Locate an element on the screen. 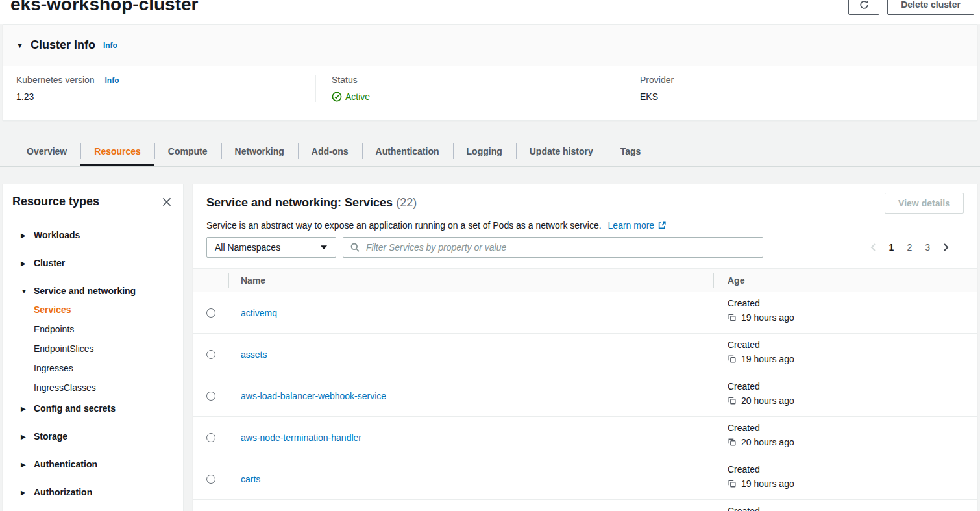 This screenshot has width=980, height=511. refresh-button is located at coordinates (864, 8).